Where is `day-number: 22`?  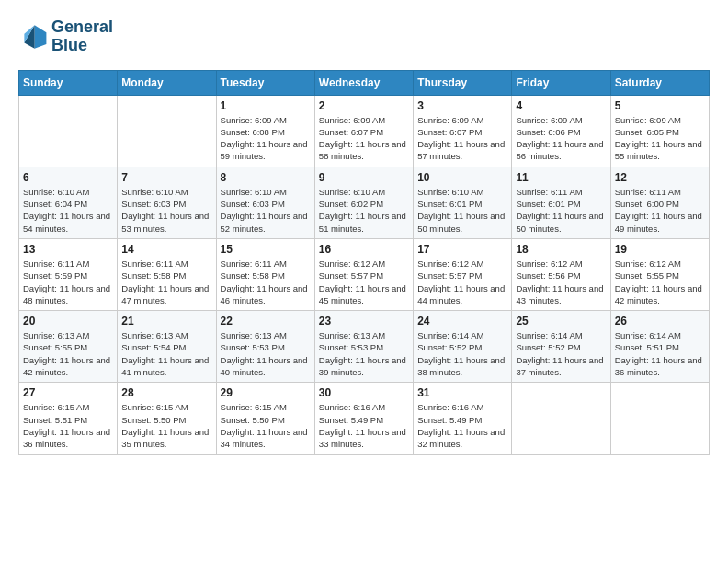 day-number: 22 is located at coordinates (266, 321).